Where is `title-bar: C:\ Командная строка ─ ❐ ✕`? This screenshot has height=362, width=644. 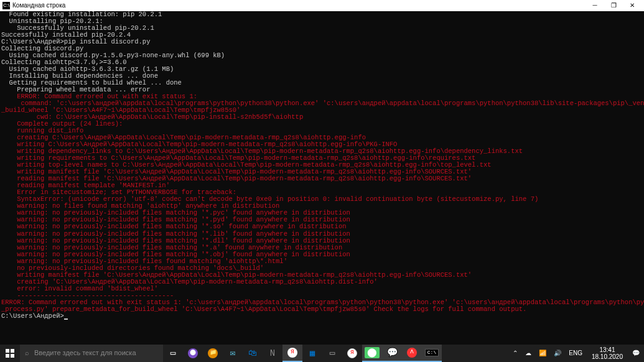
title-bar: C:\ Командная строка ─ ❐ ✕ is located at coordinates (322, 6).